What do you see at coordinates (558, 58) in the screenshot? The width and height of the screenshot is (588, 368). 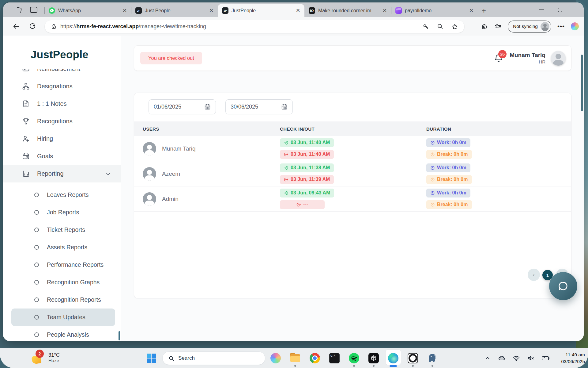 I see `user-avatar` at bounding box center [558, 58].